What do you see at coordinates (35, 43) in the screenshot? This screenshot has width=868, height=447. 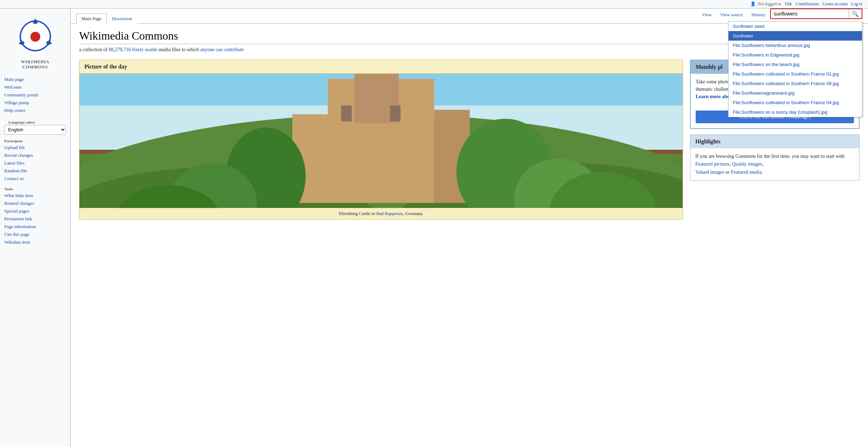 I see `logo: WIKIMEDIACOMMONS` at bounding box center [35, 43].